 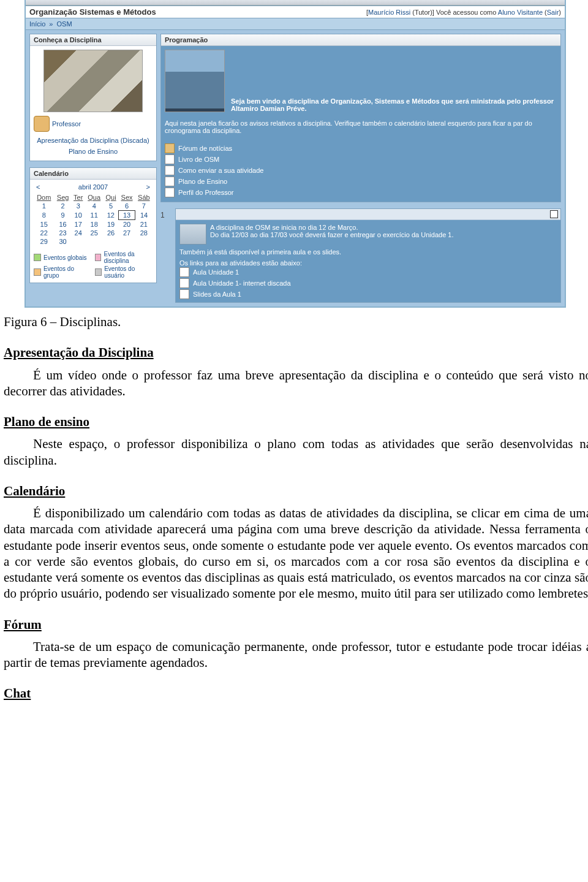 I want to click on legend-swatch-global, so click(x=37, y=257).